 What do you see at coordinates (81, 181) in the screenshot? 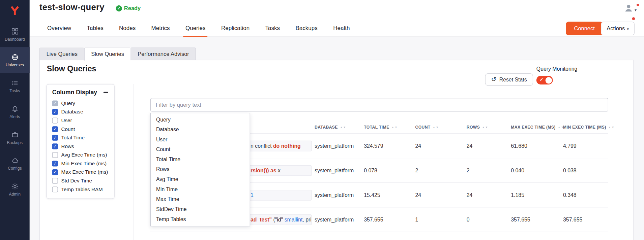
I see `column-option-std-dev-time: Std Dev Time` at bounding box center [81, 181].